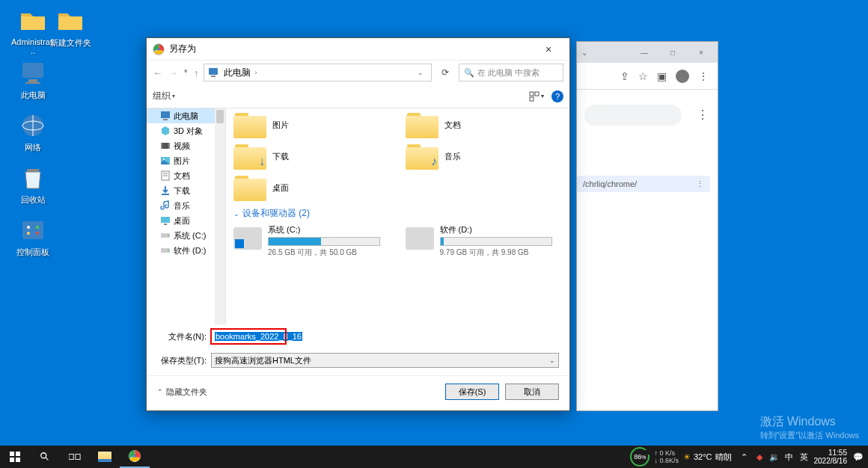  What do you see at coordinates (708, 458) in the screenshot?
I see `weather-widget: ☀ 32°C 晴朗` at bounding box center [708, 458].